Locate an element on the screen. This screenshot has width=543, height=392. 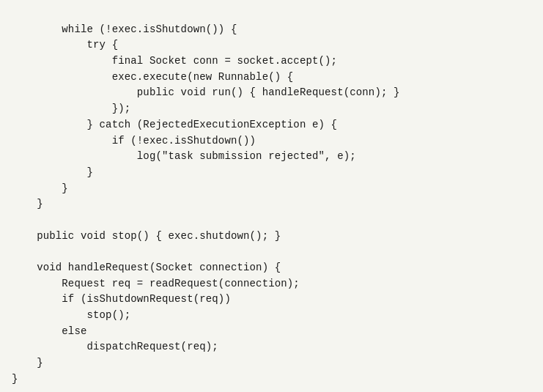
code-line: stop(); is located at coordinates (271, 316).